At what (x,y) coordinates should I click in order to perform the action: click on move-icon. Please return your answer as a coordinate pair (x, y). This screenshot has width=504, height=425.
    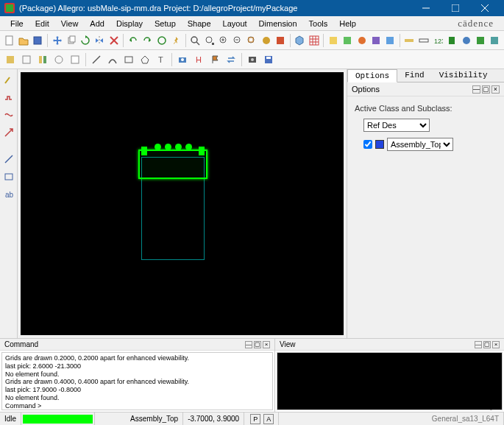
    Looking at the image, I should click on (57, 41).